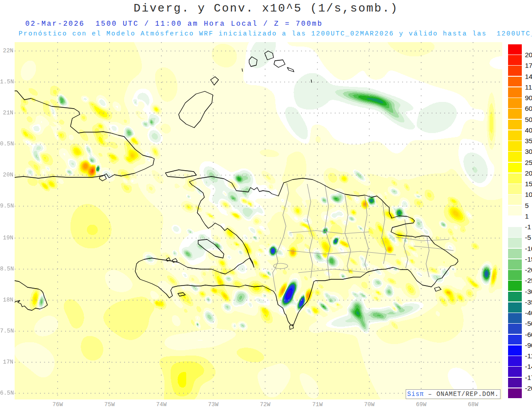 The image size is (532, 411). What do you see at coordinates (528, 227) in the screenshot?
I see `colorbar-label: -1` at bounding box center [528, 227].